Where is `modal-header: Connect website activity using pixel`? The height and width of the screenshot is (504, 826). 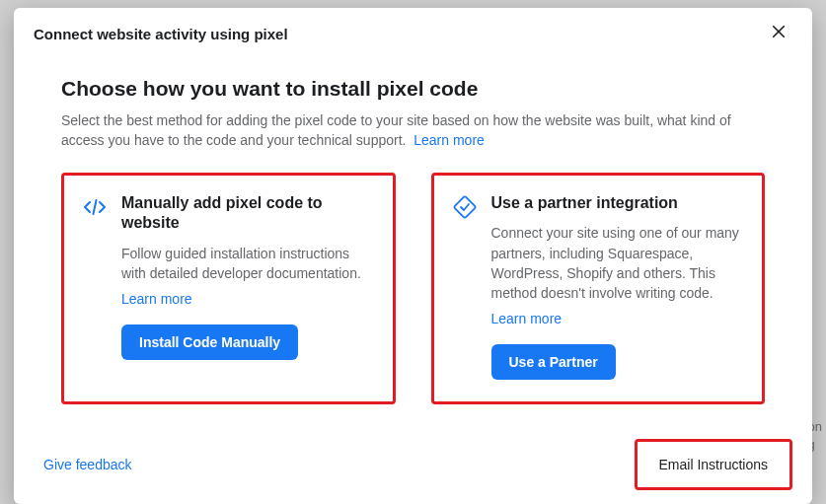
modal-header: Connect website activity using pixel is located at coordinates (413, 33).